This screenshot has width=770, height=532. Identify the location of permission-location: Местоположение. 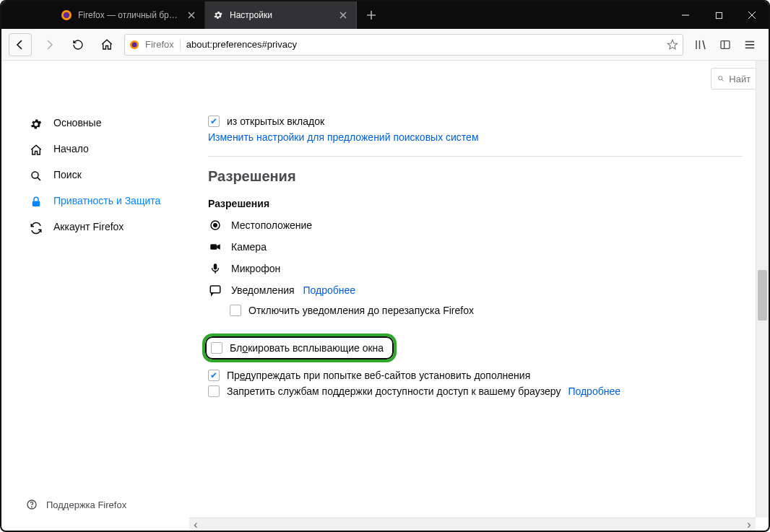
(475, 225).